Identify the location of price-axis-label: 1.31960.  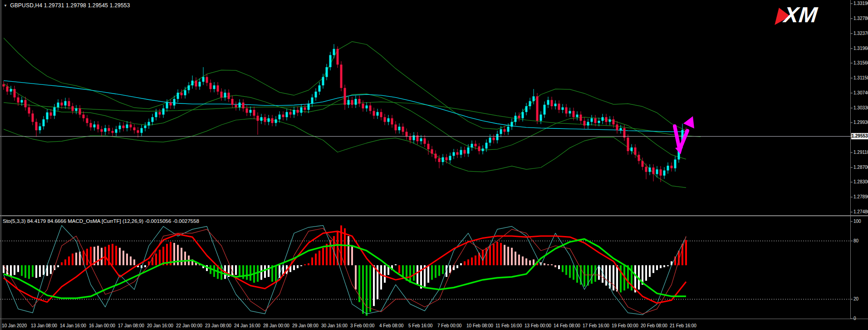
(861, 48).